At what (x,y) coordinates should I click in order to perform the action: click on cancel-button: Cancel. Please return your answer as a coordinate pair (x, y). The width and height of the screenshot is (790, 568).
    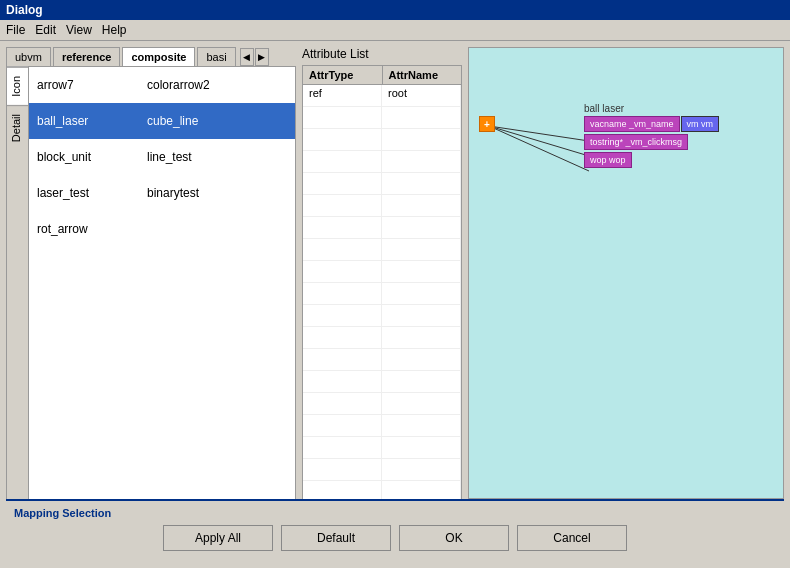
    Looking at the image, I should click on (572, 538).